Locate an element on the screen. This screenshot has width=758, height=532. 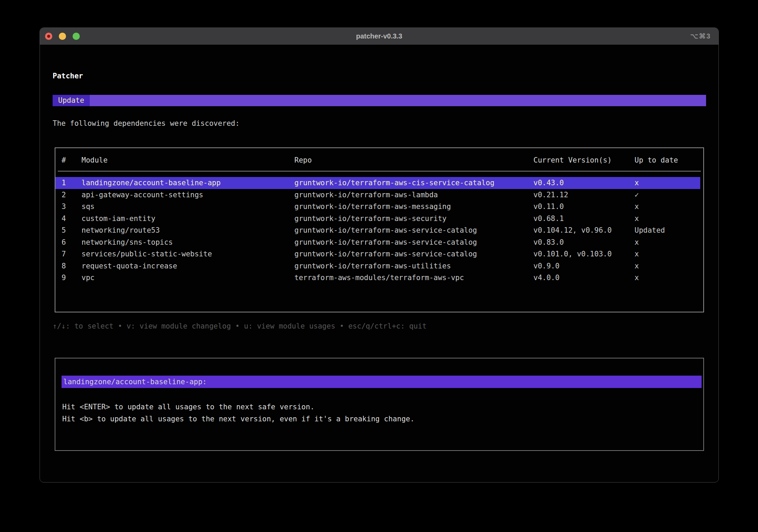
keyboard-help-bar: ↑/↓: to select • v: view module changelo… is located at coordinates (239, 326).